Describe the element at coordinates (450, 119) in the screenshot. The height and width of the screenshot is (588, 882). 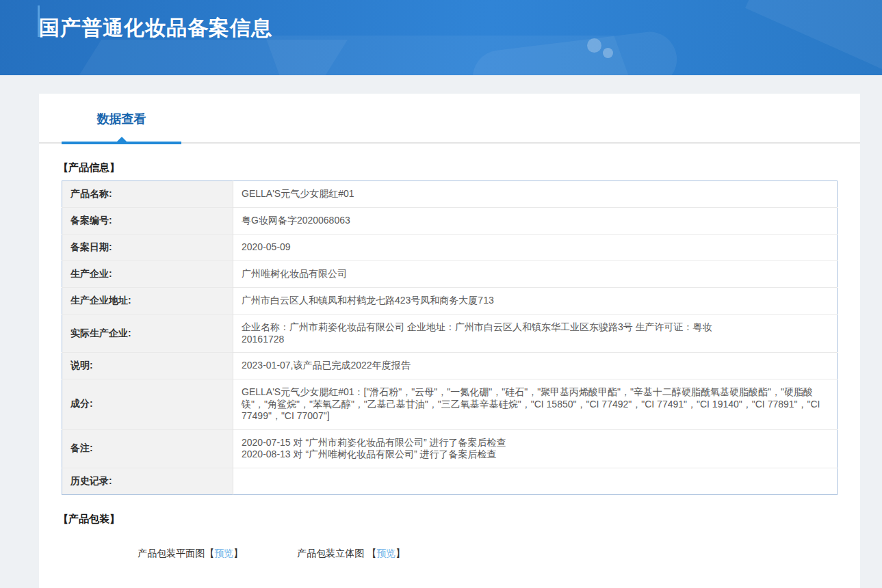
I see `tab-bar: 数据查看` at that location.